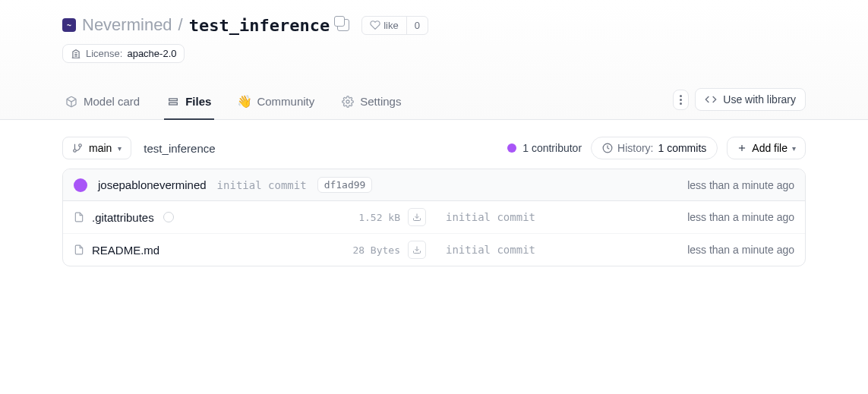 The width and height of the screenshot is (868, 394). Describe the element at coordinates (169, 217) in the screenshot. I see `safe-badge-icon` at that location.